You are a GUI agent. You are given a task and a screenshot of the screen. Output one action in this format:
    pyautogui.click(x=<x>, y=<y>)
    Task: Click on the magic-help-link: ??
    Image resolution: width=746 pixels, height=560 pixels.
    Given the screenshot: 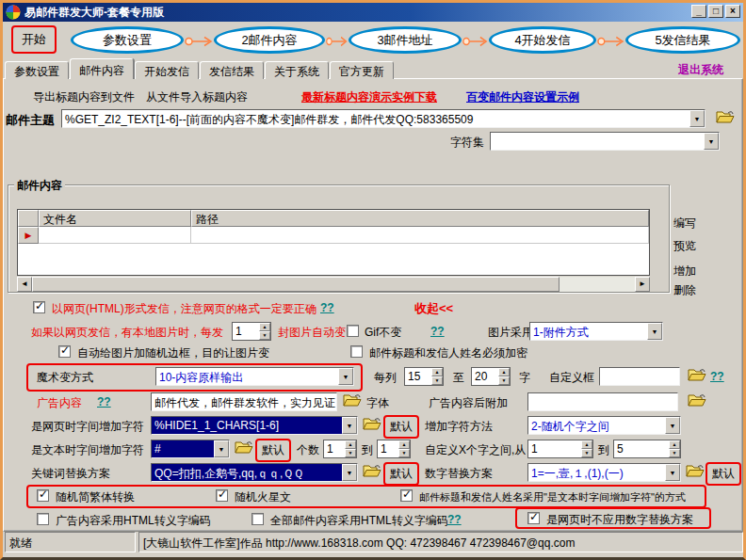 What is the action you would take?
    pyautogui.click(x=718, y=376)
    